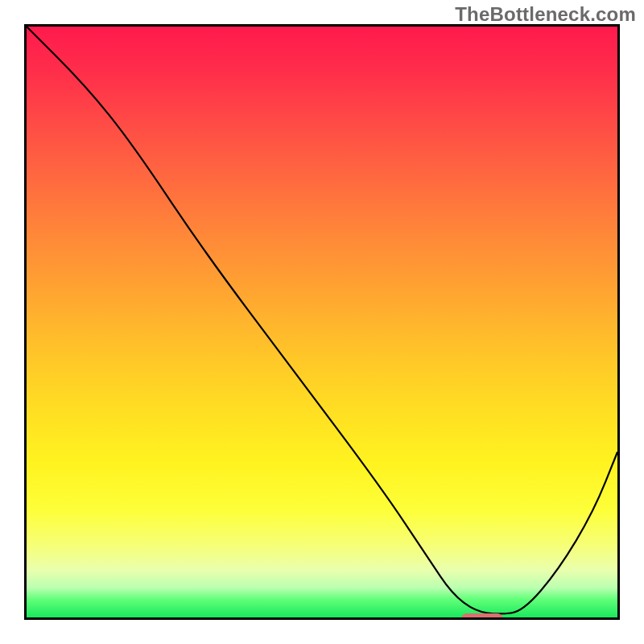  Describe the element at coordinates (546, 14) in the screenshot. I see `watermark-text: TheBottleneck.com` at that location.